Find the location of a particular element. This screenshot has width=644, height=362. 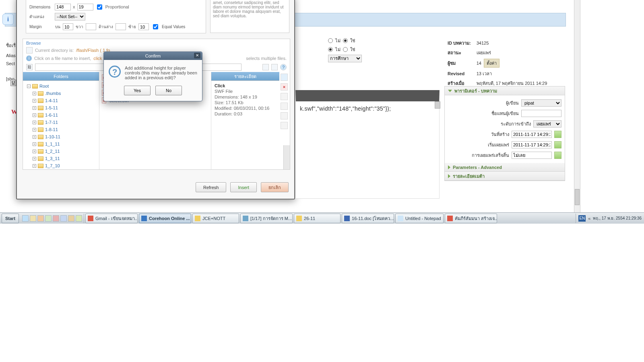

help-text-3: selects multiple files. is located at coordinates (266, 58).